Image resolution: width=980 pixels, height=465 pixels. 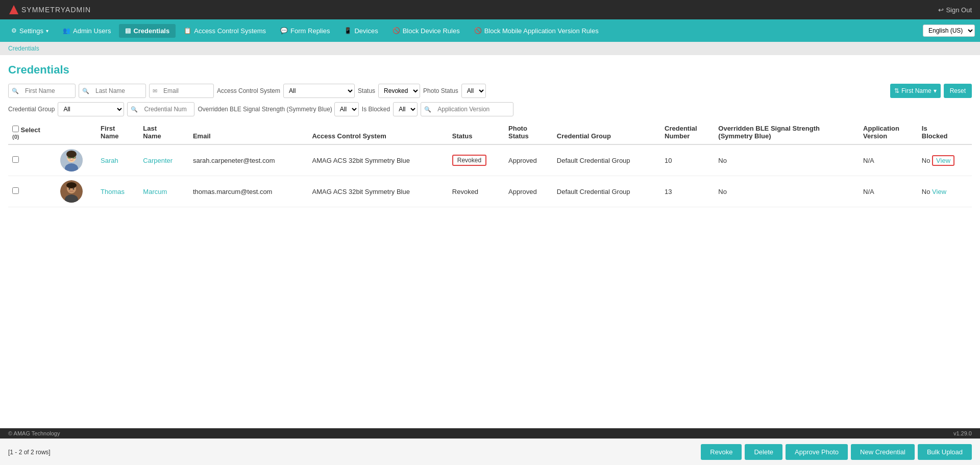 I want to click on first-name-cell: Thomas, so click(x=117, y=192).